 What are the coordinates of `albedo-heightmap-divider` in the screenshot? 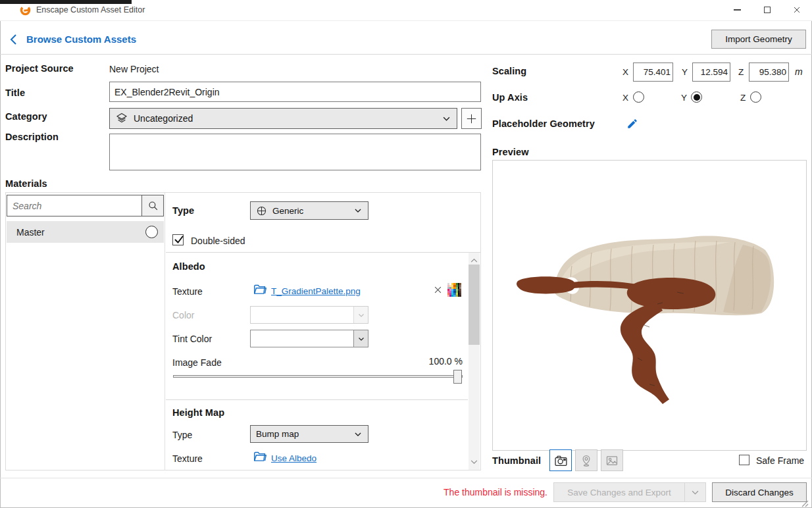 It's located at (317, 400).